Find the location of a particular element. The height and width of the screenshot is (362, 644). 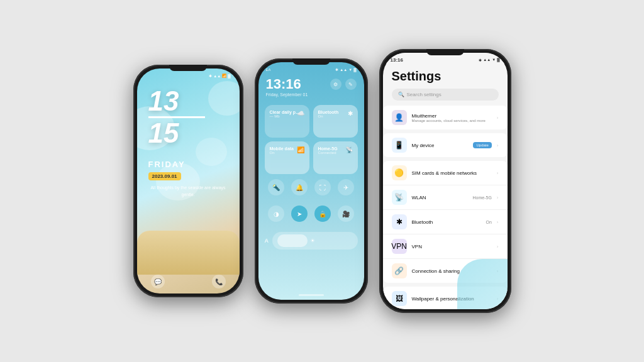

cc-status-icons: ✱ ▲▲ ▼ ▓ is located at coordinates (346, 69).